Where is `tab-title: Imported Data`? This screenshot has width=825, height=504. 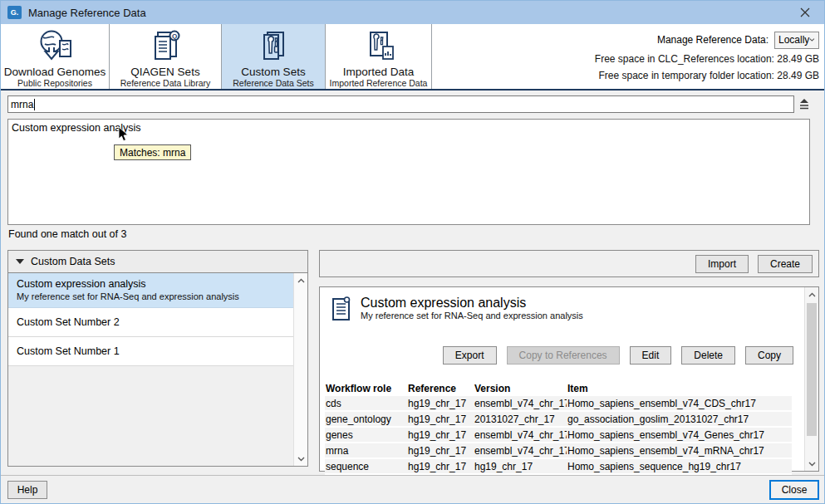 tab-title: Imported Data is located at coordinates (379, 71).